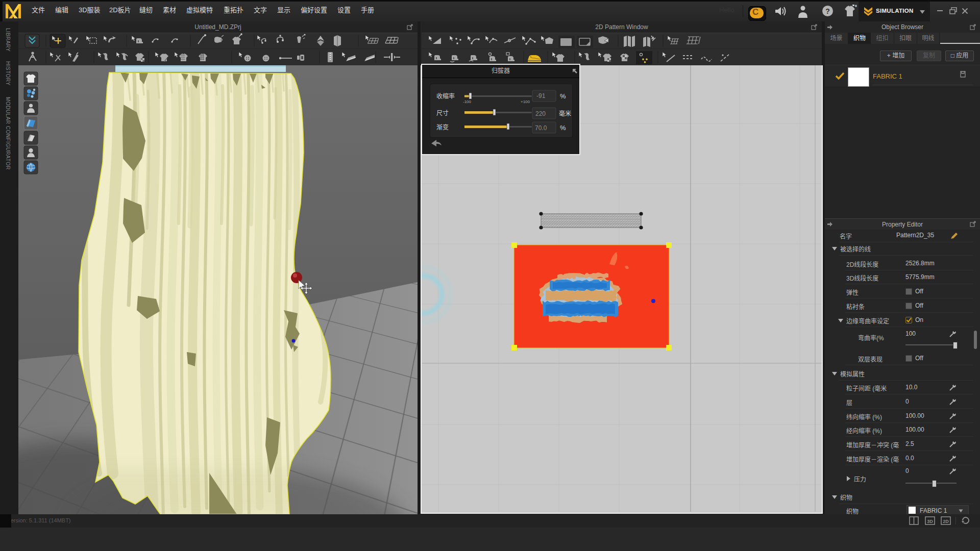  I want to click on svg-text: 收缩率, so click(446, 96).